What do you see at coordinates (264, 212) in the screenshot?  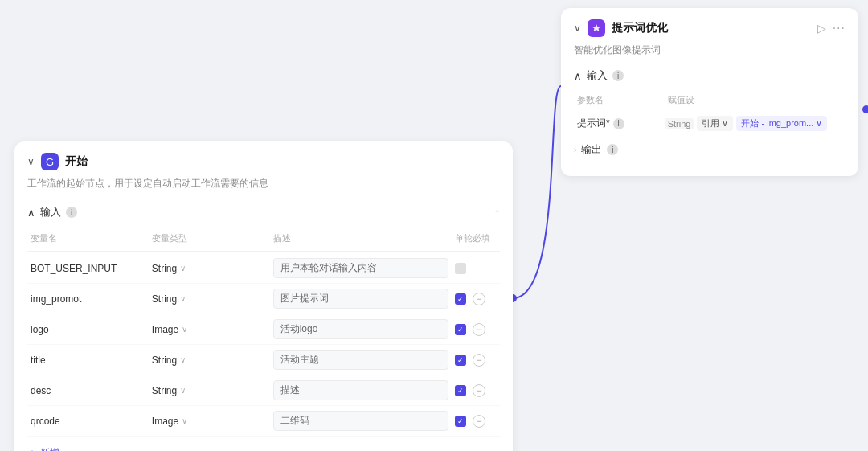 I see `input-section-header: ∧ 输入 i ↑` at bounding box center [264, 212].